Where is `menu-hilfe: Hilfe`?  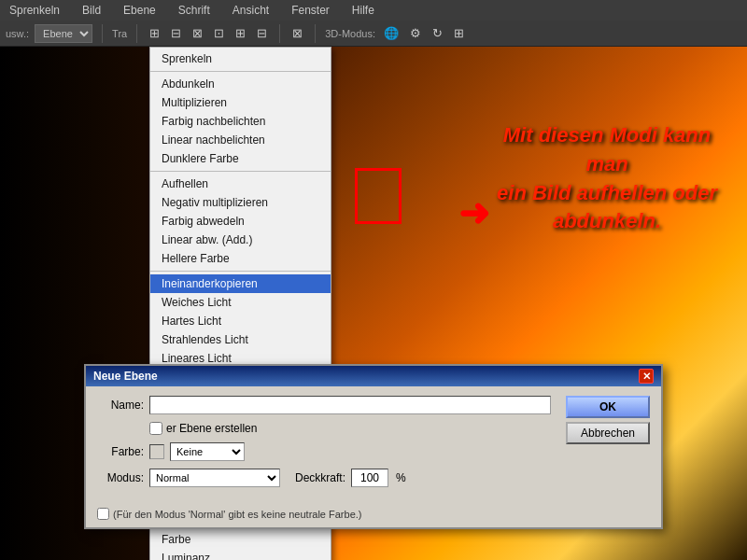 menu-hilfe: Hilfe is located at coordinates (363, 10).